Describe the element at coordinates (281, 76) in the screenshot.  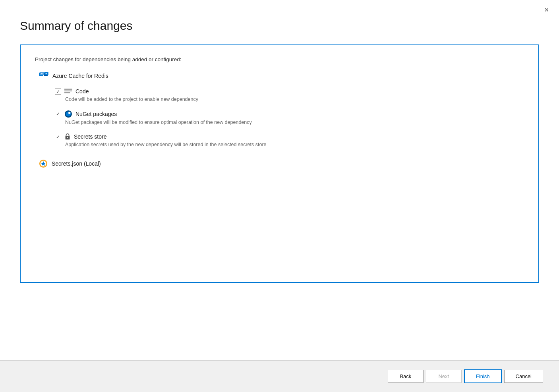
I see `azure-cache-item: Azure Cache for Redis` at that location.